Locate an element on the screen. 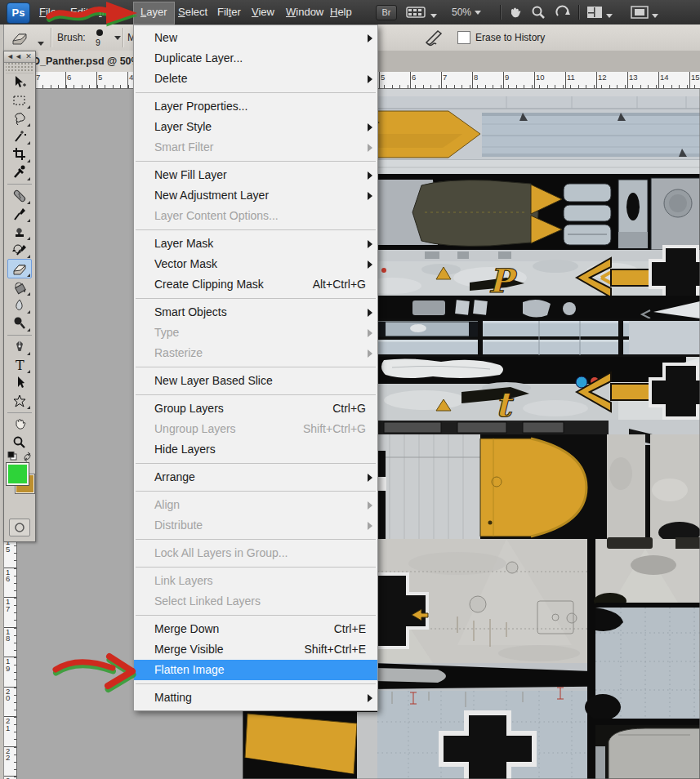 The width and height of the screenshot is (700, 779). menu-item-flatten-image: Flatten Image is located at coordinates (256, 670).